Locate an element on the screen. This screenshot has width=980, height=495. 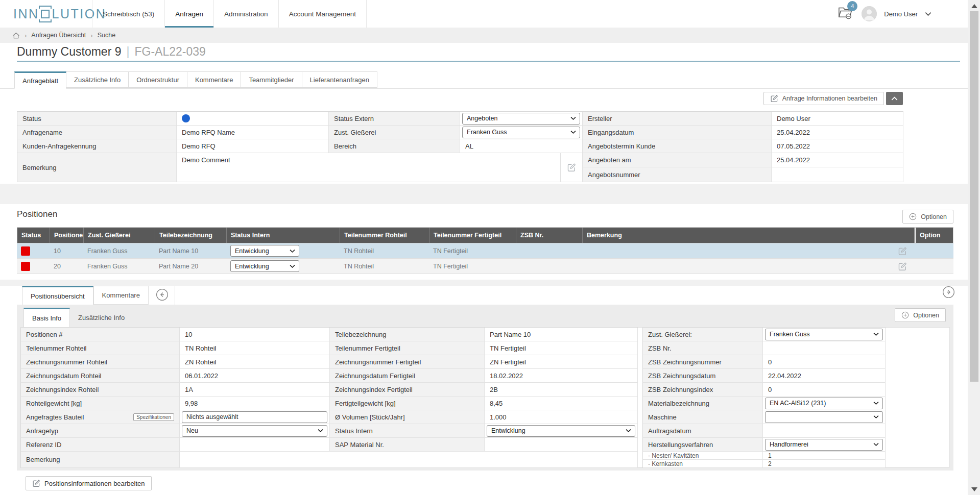
collapse-panel-button is located at coordinates (895, 98).